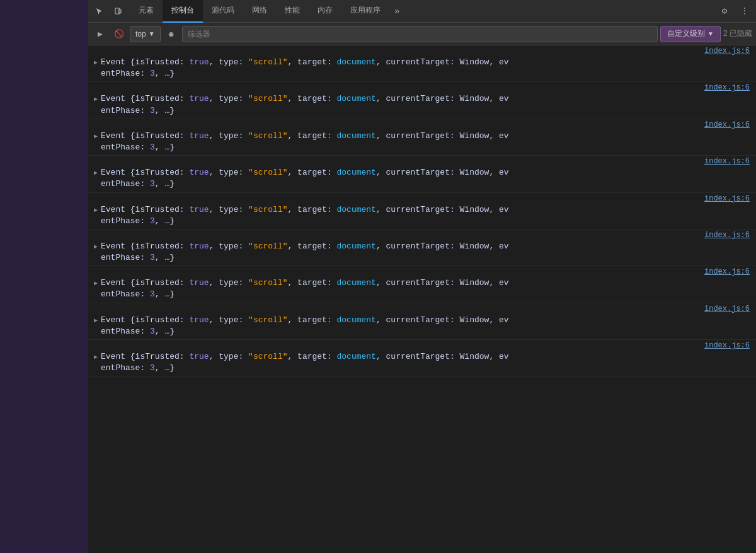 This screenshot has width=756, height=553. I want to click on ent-phase-label: entPhase:, so click(125, 74).